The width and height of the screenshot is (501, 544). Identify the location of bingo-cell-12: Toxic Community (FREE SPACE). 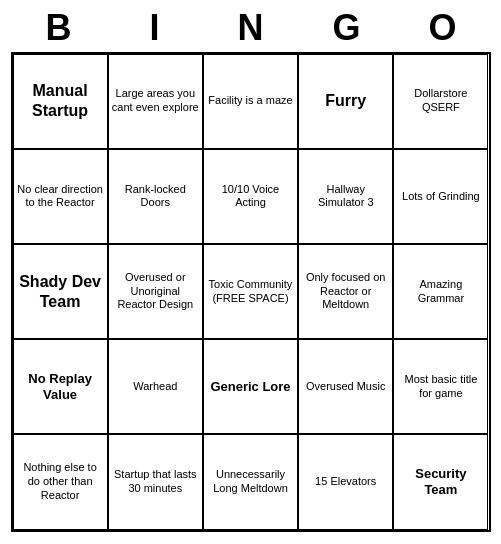
(250, 292).